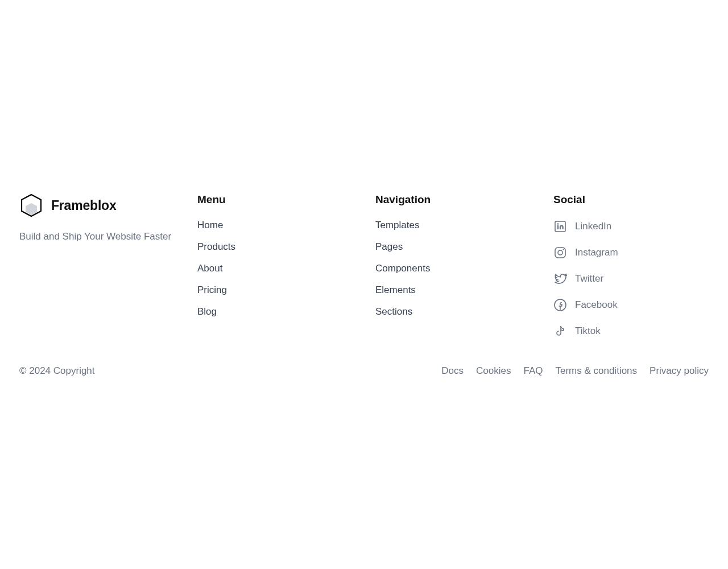 The width and height of the screenshot is (728, 569). I want to click on social-item-label: Facebook, so click(596, 305).